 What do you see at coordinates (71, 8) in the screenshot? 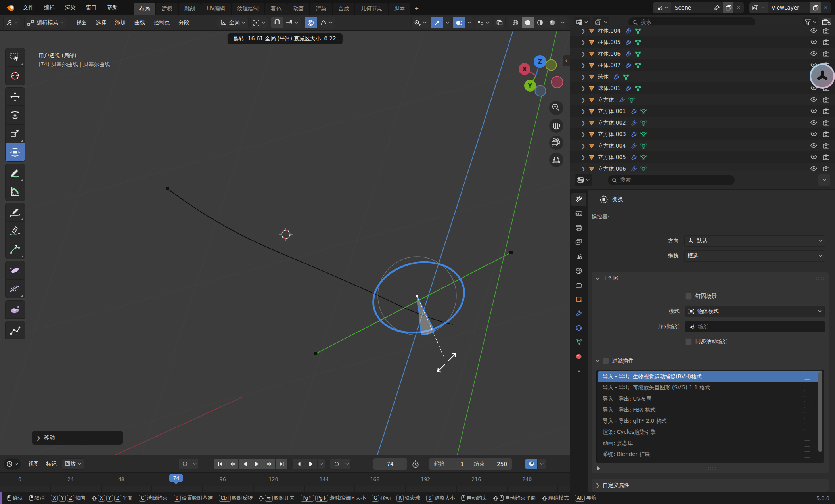
I see `menu-渲染: 渲染` at bounding box center [71, 8].